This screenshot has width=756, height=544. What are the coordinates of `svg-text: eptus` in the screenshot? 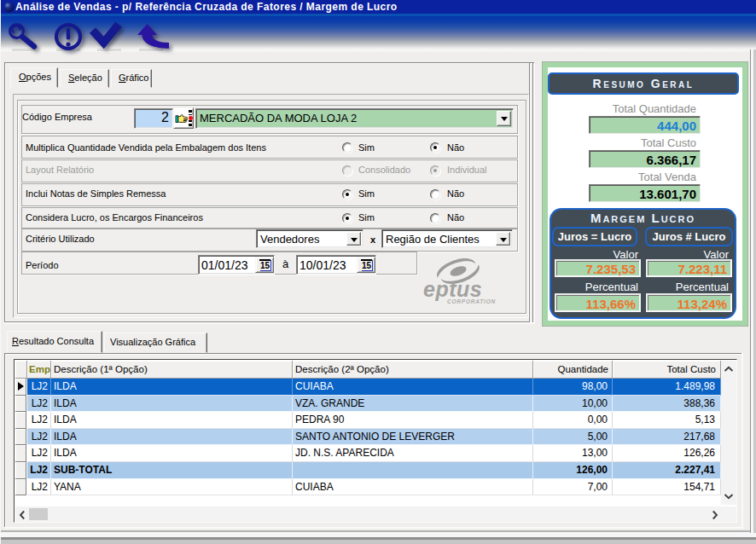 It's located at (452, 289).